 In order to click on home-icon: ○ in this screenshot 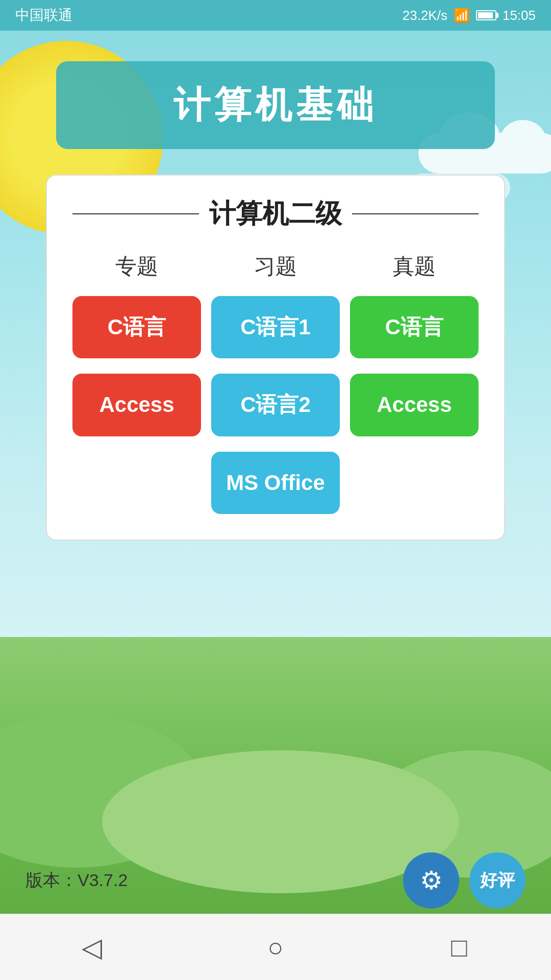, I will do `click(276, 947)`.